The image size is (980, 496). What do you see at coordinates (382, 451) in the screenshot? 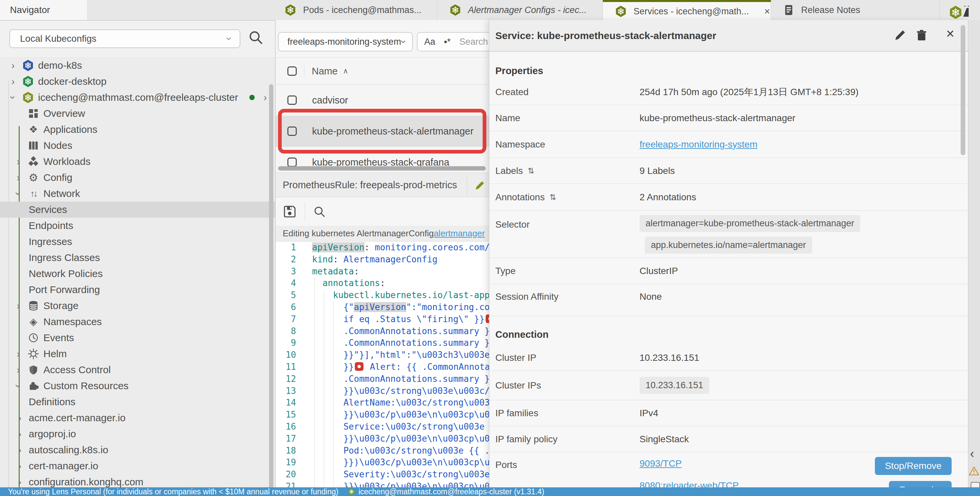
I see `code-line-18: 18 Pod:\u003c/strong\u003e {{ .Co` at bounding box center [382, 451].